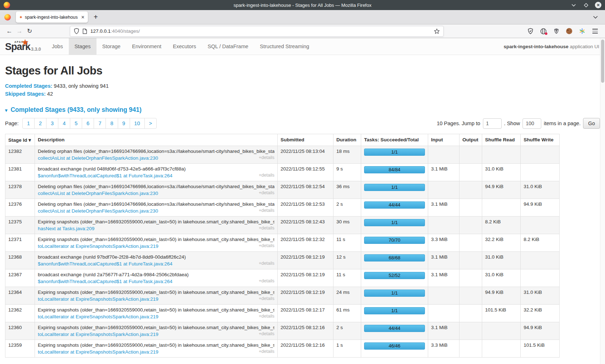 Image resolution: width=605 pixels, height=364 pixels. I want to click on table-row: 12364 Expiring snapshots (older_than=166…, so click(282, 296).